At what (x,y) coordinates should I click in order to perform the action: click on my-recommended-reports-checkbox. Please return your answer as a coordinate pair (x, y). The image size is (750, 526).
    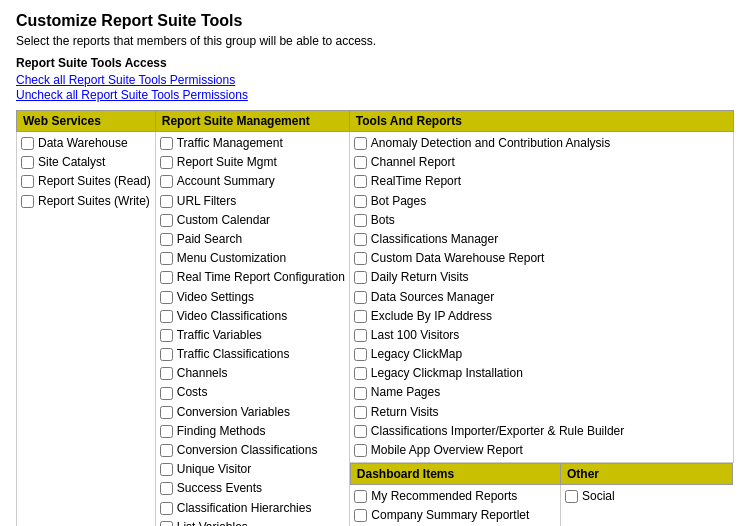
    Looking at the image, I should click on (360, 496).